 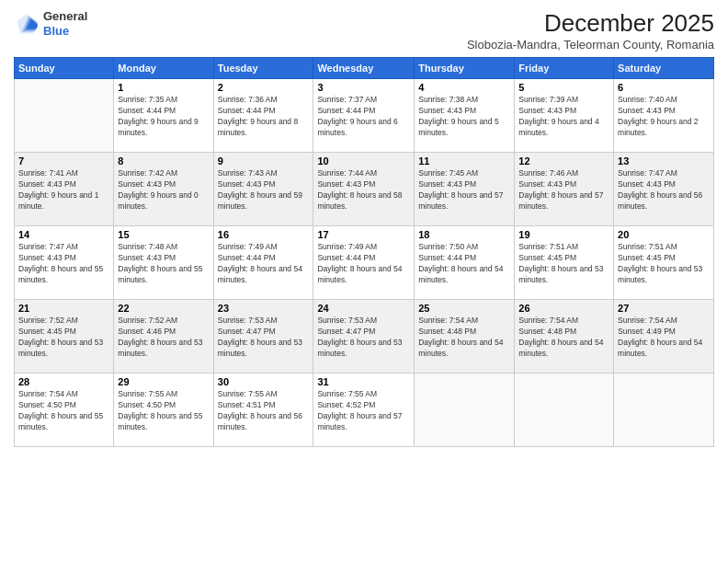 I want to click on col-tuesday: Tuesday, so click(x=263, y=68).